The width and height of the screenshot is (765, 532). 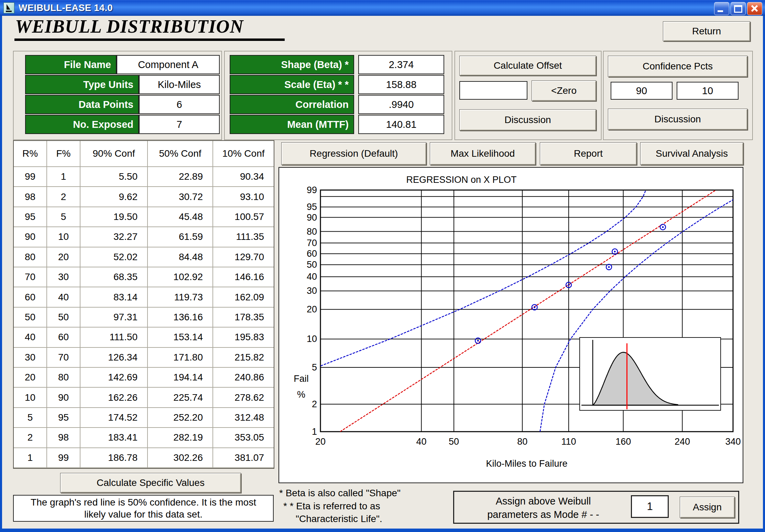 What do you see at coordinates (707, 31) in the screenshot?
I see `return-button: Return` at bounding box center [707, 31].